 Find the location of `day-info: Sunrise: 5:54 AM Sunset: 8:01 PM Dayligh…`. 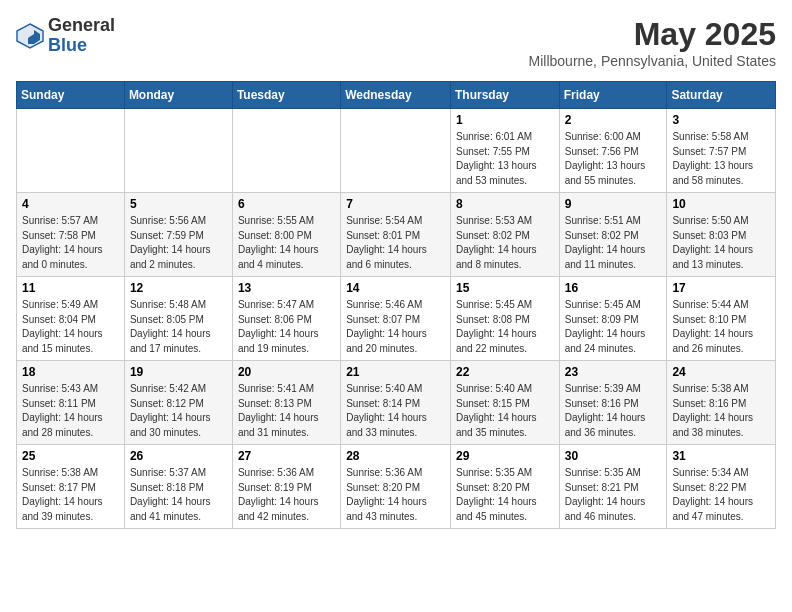

day-info: Sunrise: 5:54 AM Sunset: 8:01 PM Dayligh… is located at coordinates (396, 243).